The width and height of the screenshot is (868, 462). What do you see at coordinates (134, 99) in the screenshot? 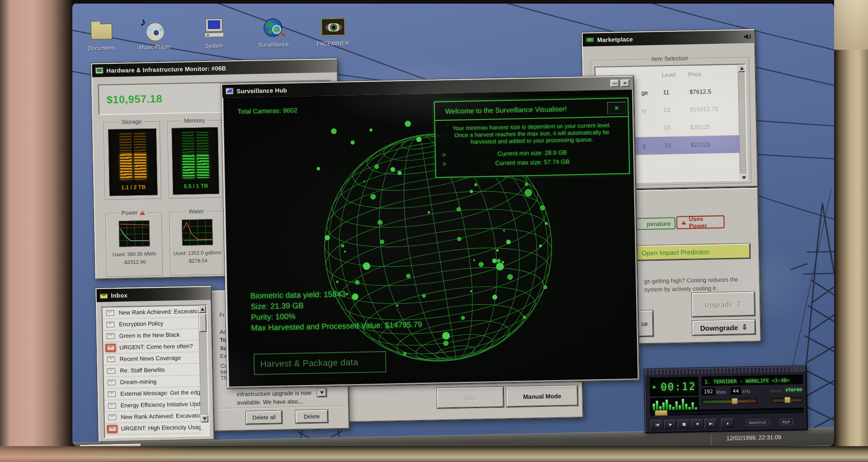
I see `balance-value: $10,957.18` at bounding box center [134, 99].